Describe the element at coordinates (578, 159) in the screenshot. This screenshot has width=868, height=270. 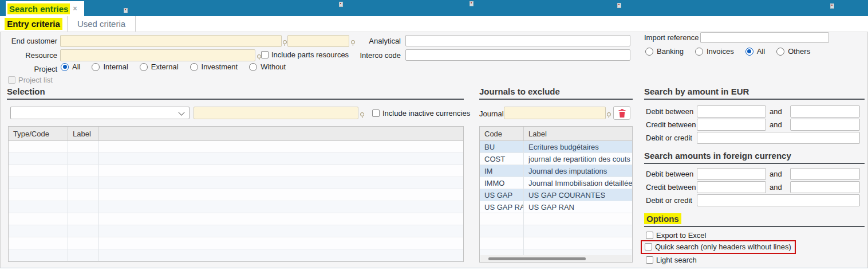
I see `table-cell: journal de repartition des couts p` at that location.